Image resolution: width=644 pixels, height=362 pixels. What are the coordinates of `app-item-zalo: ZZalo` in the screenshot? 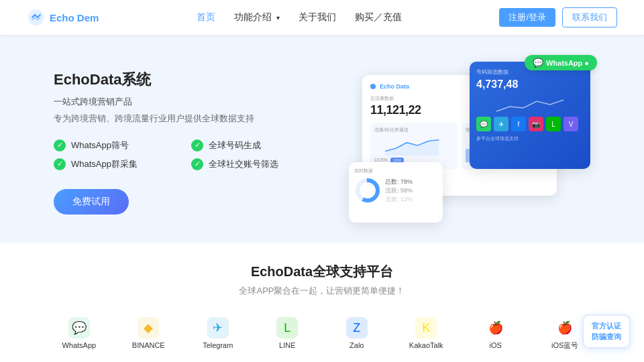 It's located at (357, 334).